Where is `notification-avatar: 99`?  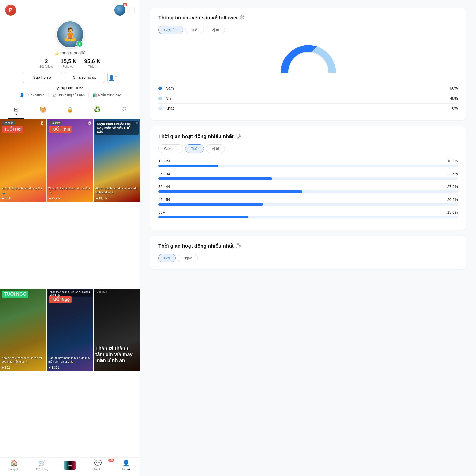 notification-avatar: 99 is located at coordinates (120, 10).